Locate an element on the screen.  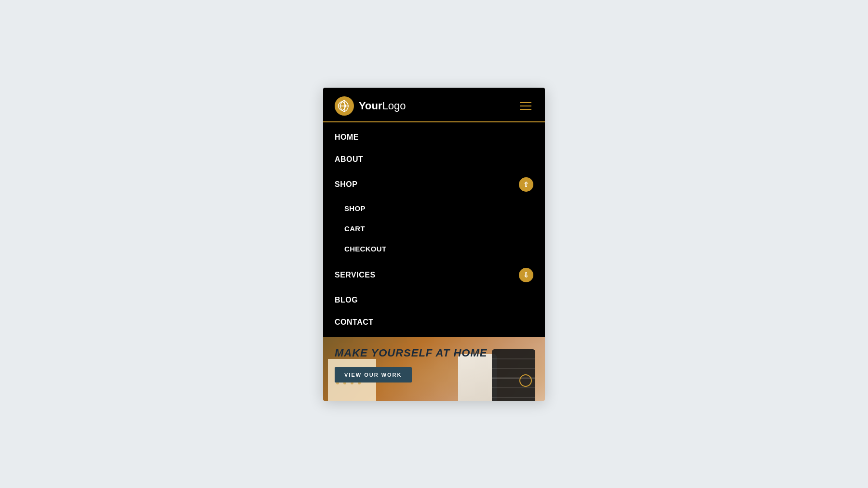
hero-section: MAKE YOURSELF AT HOME VIEW OUR WORK is located at coordinates (434, 369).